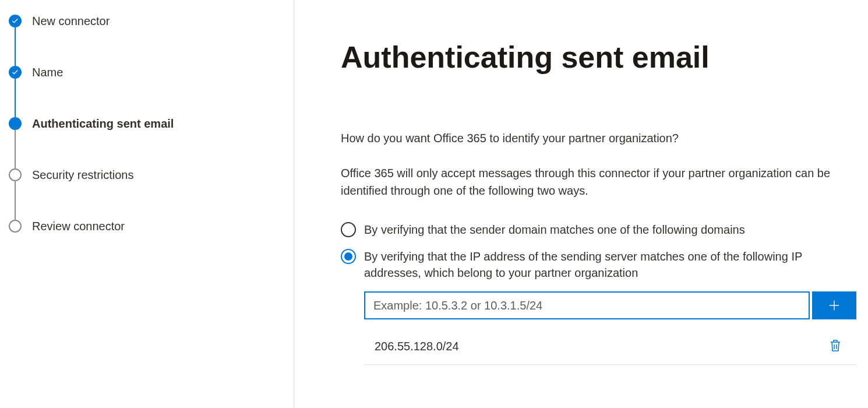 This screenshot has height=408, width=868. Describe the element at coordinates (103, 124) in the screenshot. I see `step-label: Authenticating sent email` at that location.